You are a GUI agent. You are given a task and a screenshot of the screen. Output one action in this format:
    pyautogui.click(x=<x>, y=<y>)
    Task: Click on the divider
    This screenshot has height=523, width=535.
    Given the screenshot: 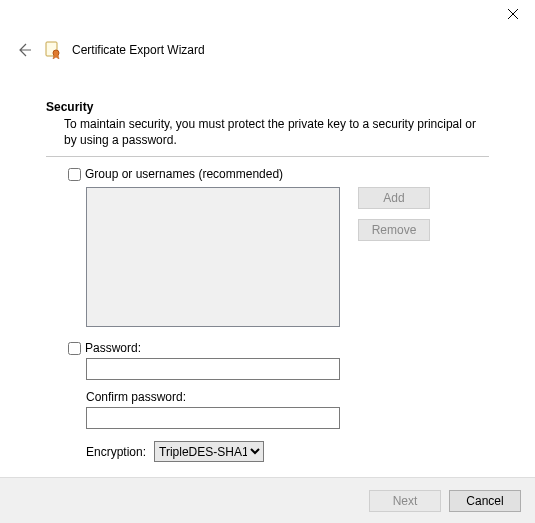 What is the action you would take?
    pyautogui.click(x=268, y=156)
    